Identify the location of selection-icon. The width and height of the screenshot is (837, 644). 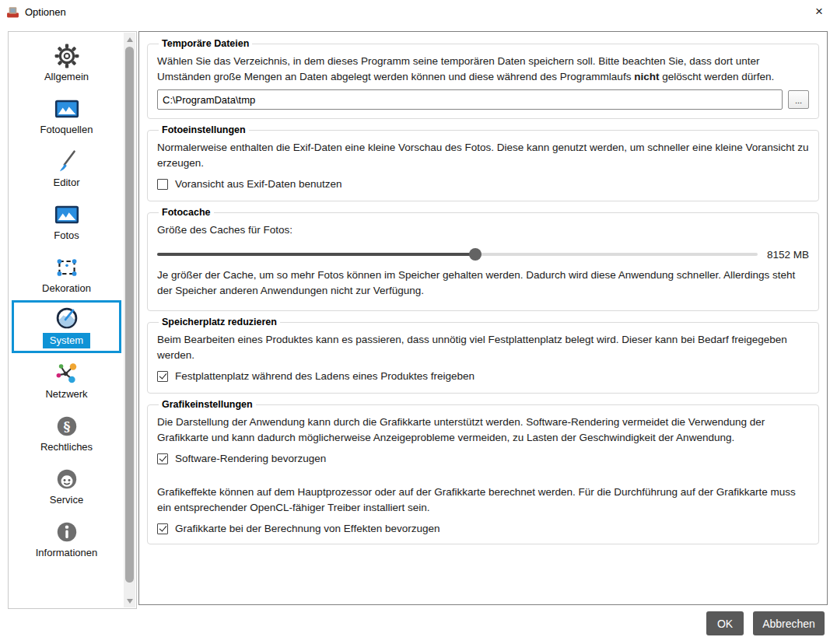
(67, 268).